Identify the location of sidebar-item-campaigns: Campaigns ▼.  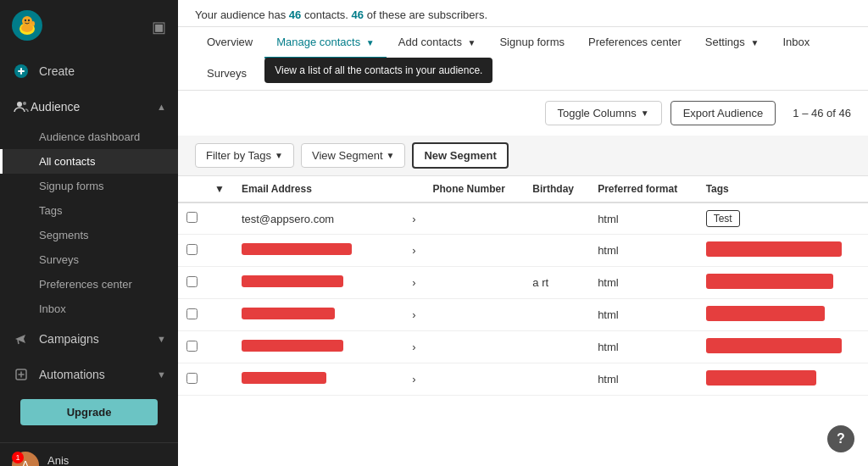
(89, 339).